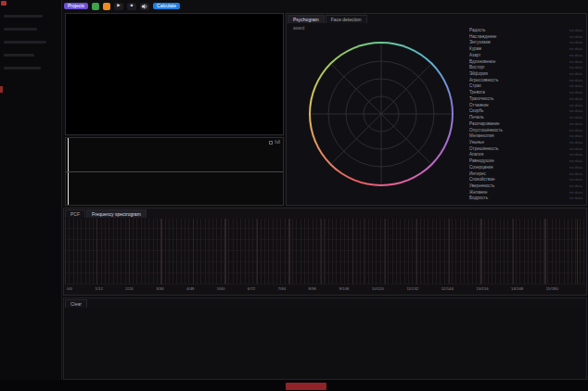 The height and width of the screenshot is (391, 588). I want to click on tab-psychogram: Psychogram, so click(306, 19).